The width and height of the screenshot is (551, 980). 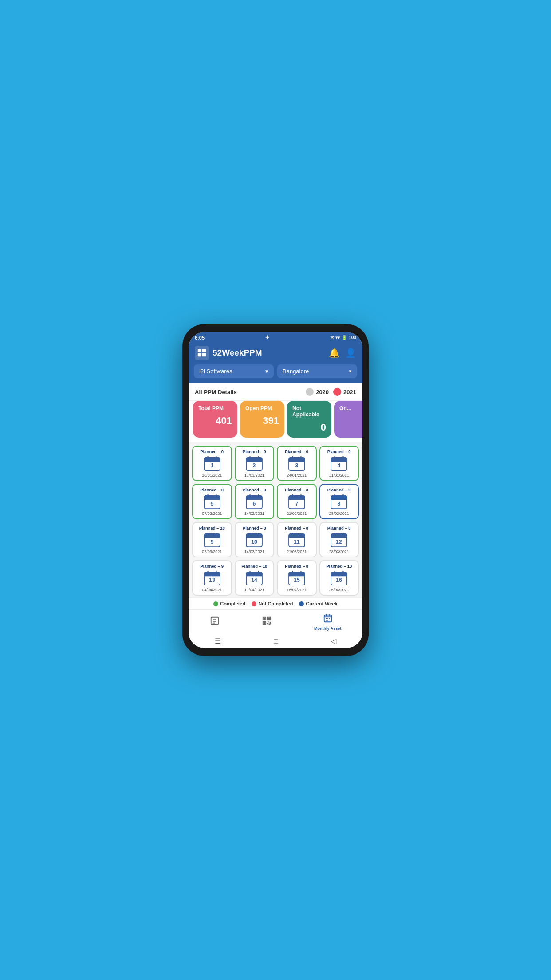 I want to click on svg-text: 7, so click(x=296, y=503).